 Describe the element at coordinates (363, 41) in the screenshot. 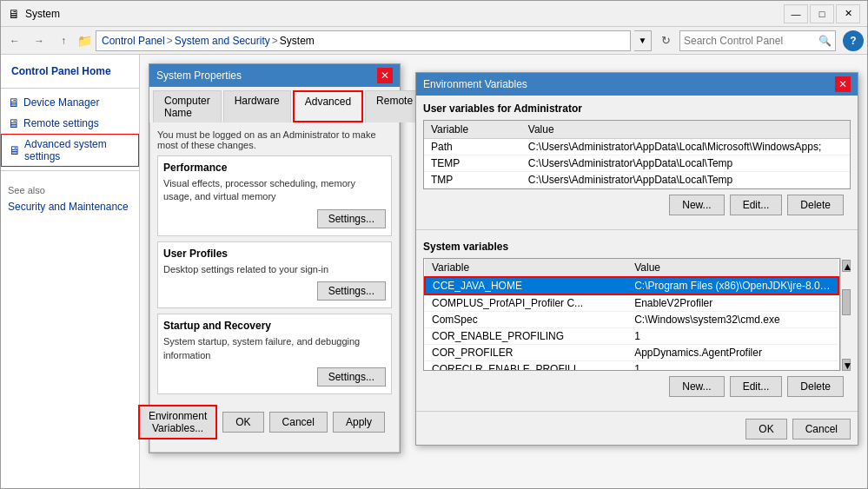

I see `address-path: Control Panel > System and Security > Sy…` at that location.